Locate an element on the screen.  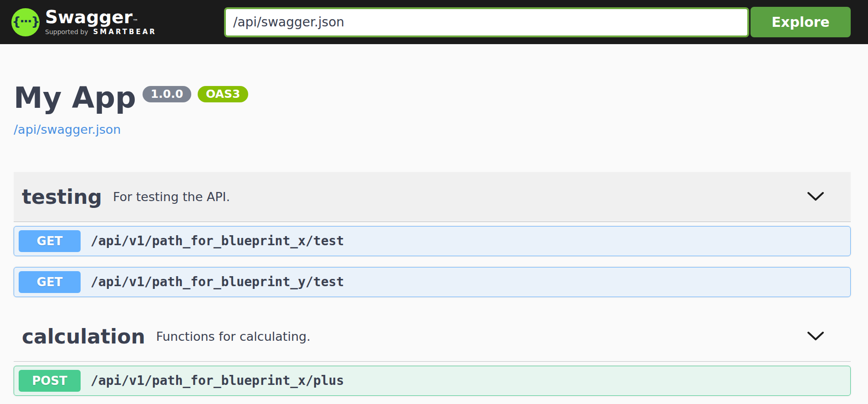
collapse-calculation-button is located at coordinates (816, 336).